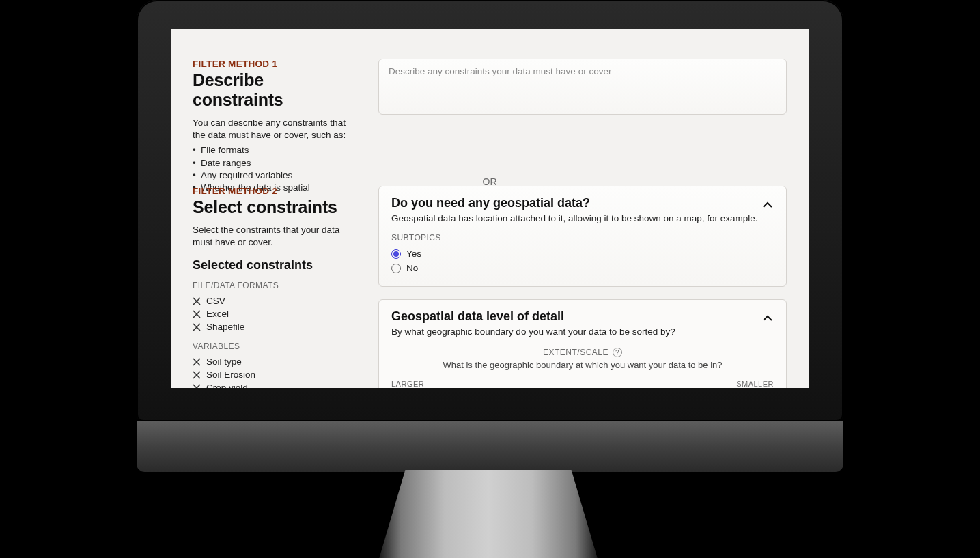 This screenshot has height=558, width=980. I want to click on subtopics-label: SUBTOPICS, so click(583, 238).